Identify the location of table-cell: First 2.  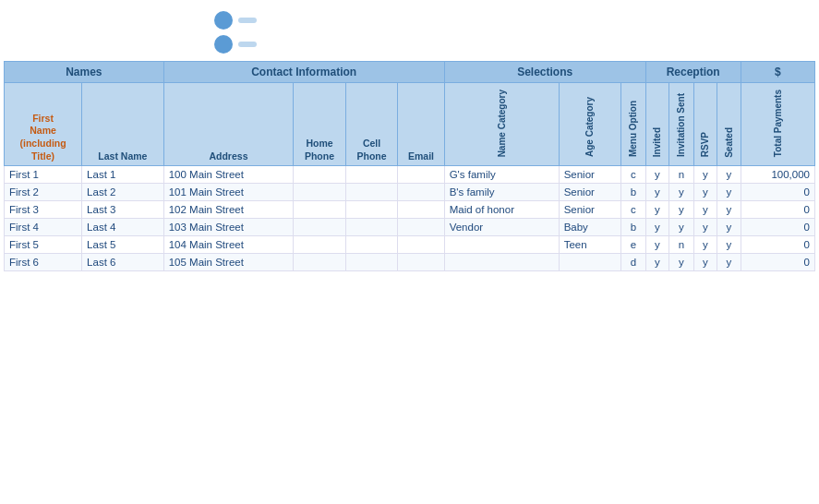
(43, 192).